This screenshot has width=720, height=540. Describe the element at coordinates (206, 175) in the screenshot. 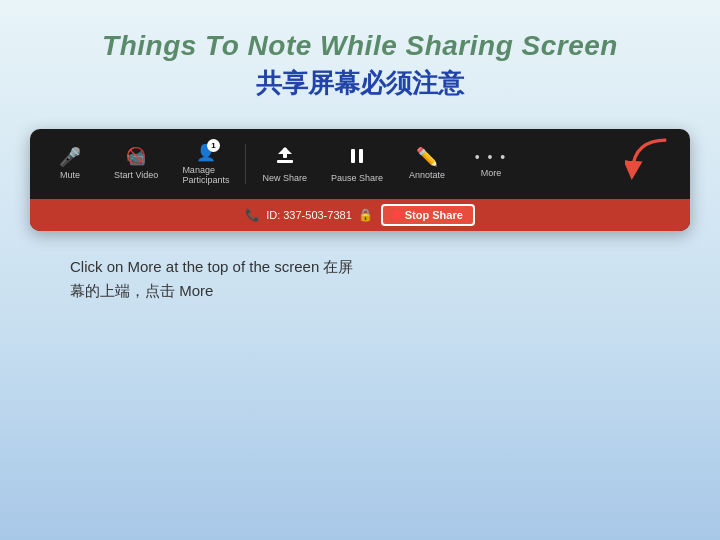

I see `participants-label: ManageParticipants` at that location.